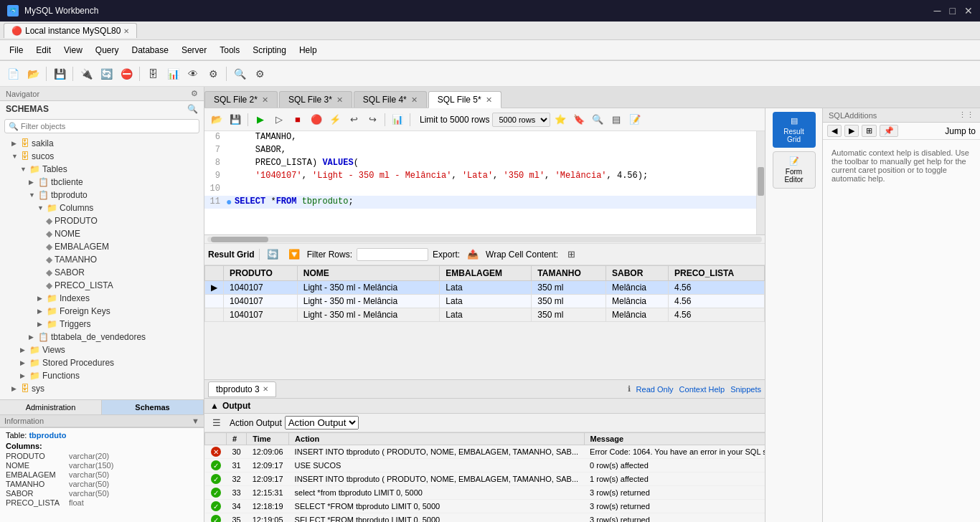 This screenshot has height=522, width=980. What do you see at coordinates (465, 100) in the screenshot?
I see `sql-tab-5: SQL File 5* ✕` at bounding box center [465, 100].